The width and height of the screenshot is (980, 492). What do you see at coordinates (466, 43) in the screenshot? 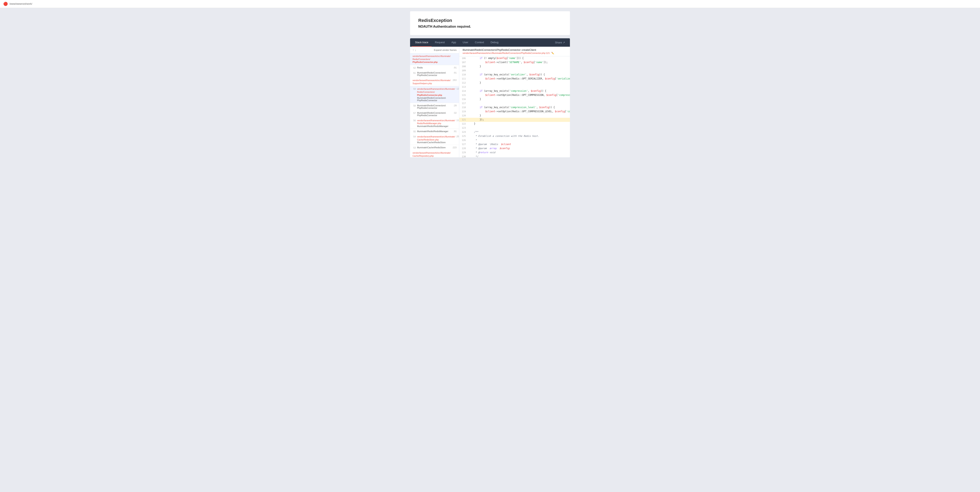
I see `tab-user: User` at bounding box center [466, 43].